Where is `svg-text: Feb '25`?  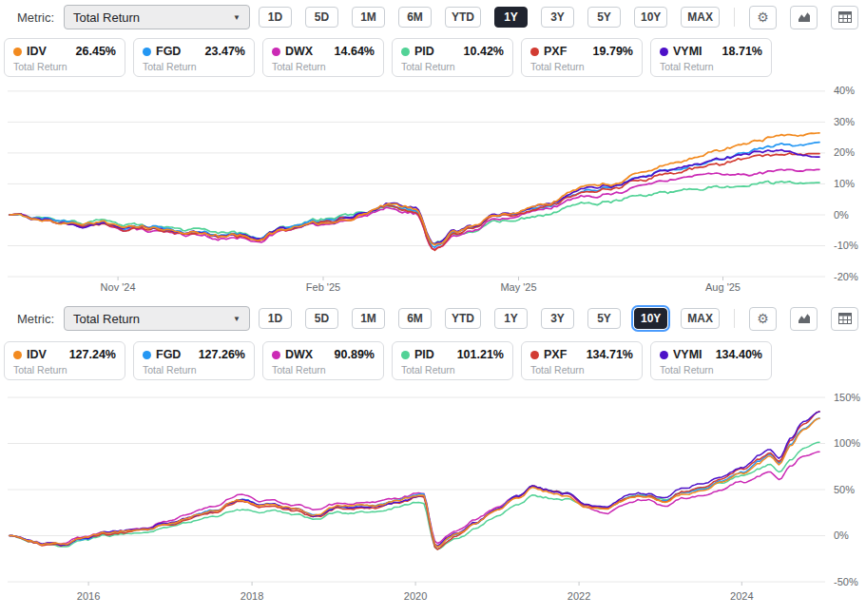
svg-text: Feb '25 is located at coordinates (323, 287).